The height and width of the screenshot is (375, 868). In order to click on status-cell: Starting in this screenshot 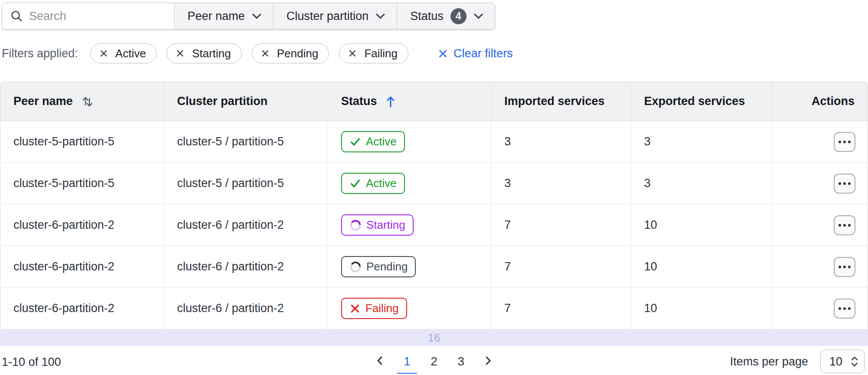, I will do `click(410, 225)`.